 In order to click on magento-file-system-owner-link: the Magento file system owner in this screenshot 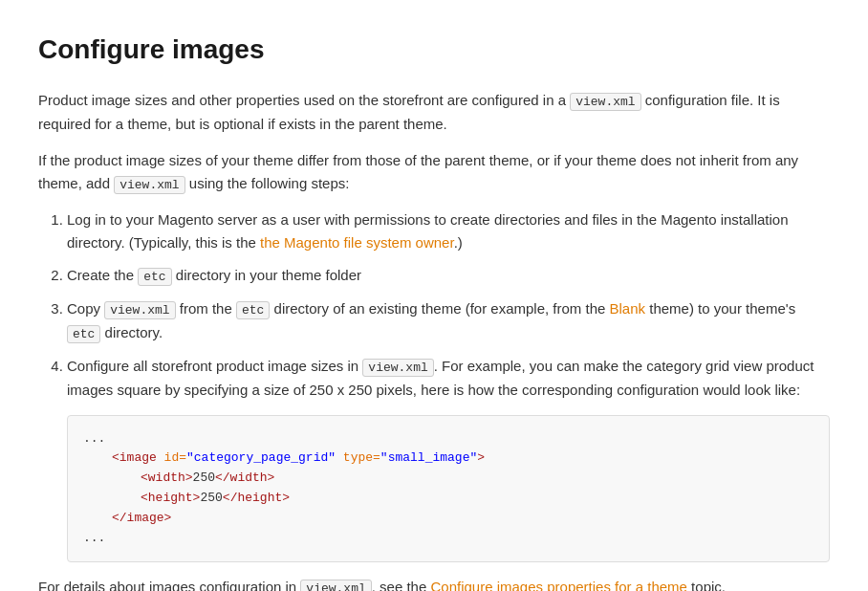, I will do `click(358, 243)`.